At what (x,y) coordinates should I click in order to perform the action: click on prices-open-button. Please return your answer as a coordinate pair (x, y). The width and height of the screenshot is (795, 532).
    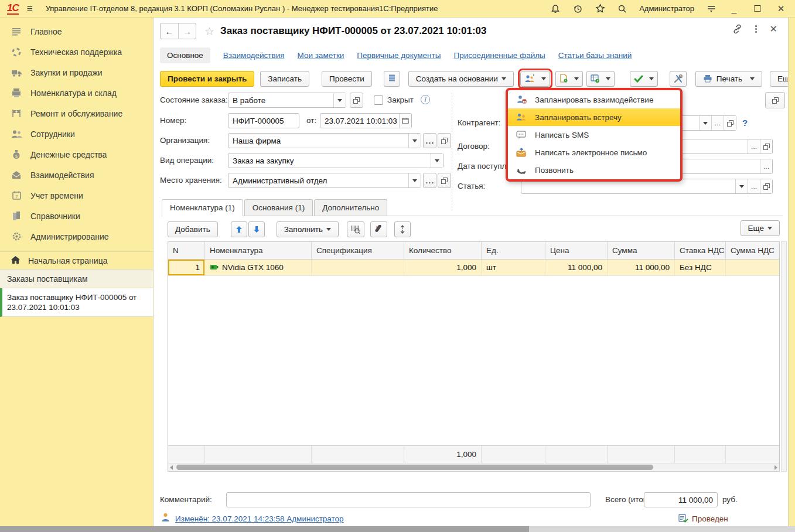
    Looking at the image, I should click on (775, 100).